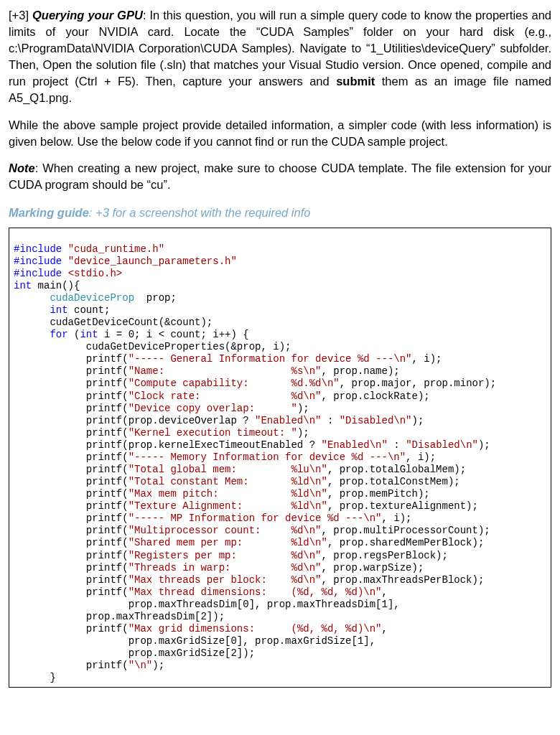  Describe the element at coordinates (280, 134) in the screenshot. I see `paragraph-2: While the above sample project provide d…` at that location.